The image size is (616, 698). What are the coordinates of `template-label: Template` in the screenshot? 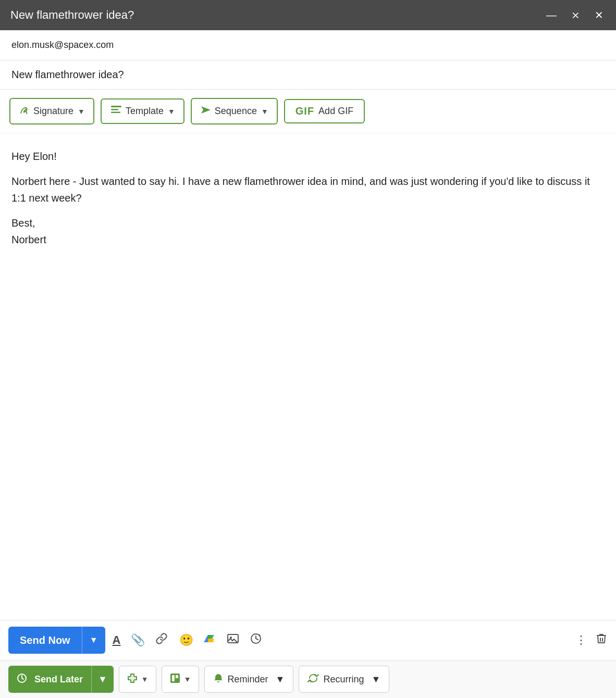 It's located at (145, 111).